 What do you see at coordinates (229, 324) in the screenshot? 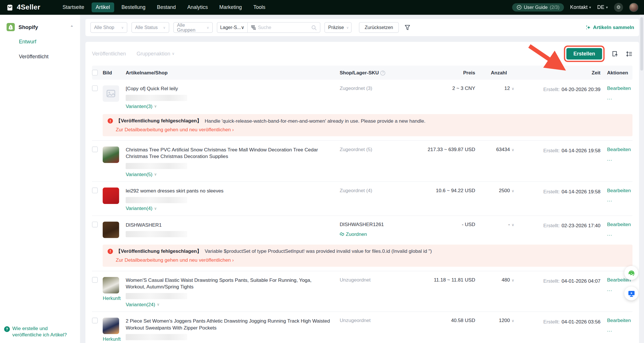
I see `product-title: 2 Piece Set Women's Joggers Pants Athlet…` at bounding box center [229, 324].